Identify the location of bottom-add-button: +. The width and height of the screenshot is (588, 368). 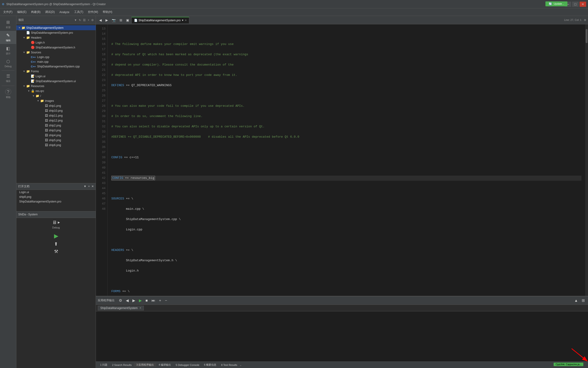
(160, 301).